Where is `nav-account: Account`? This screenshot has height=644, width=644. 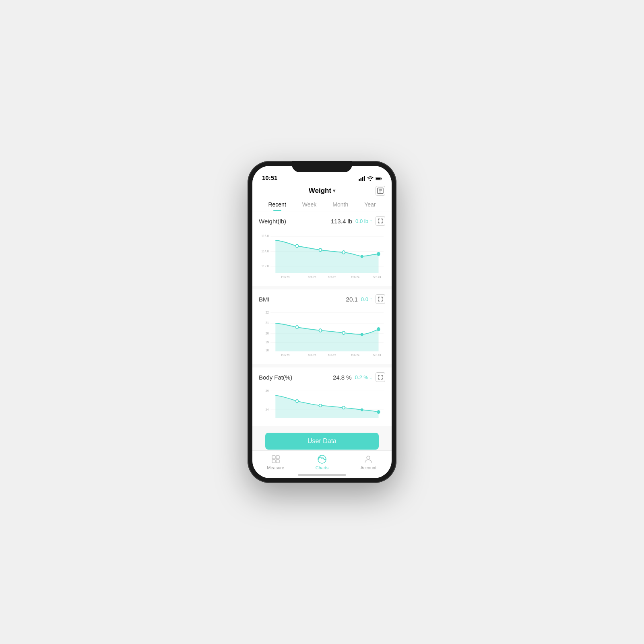
nav-account: Account is located at coordinates (368, 462).